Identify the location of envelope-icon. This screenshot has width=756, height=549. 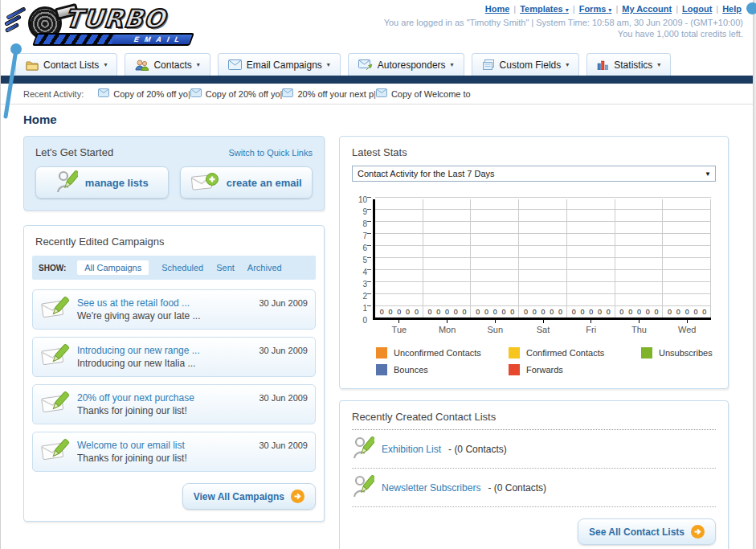
(235, 64).